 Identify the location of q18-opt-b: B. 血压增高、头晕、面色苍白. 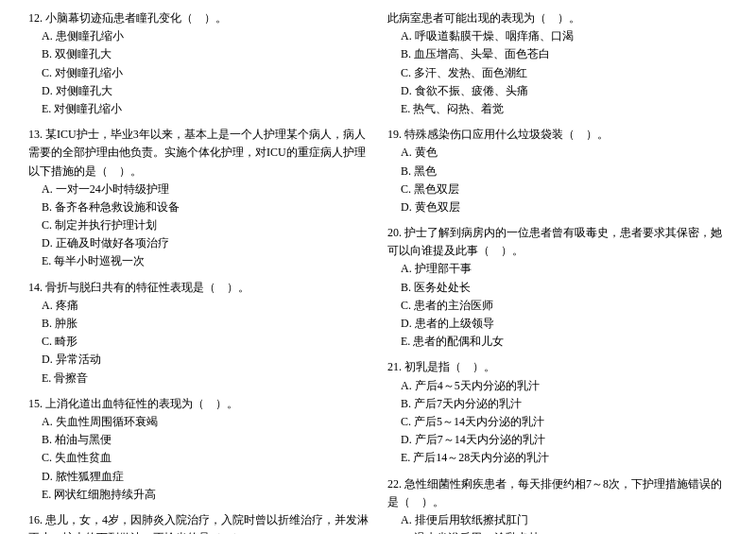
(558, 55).